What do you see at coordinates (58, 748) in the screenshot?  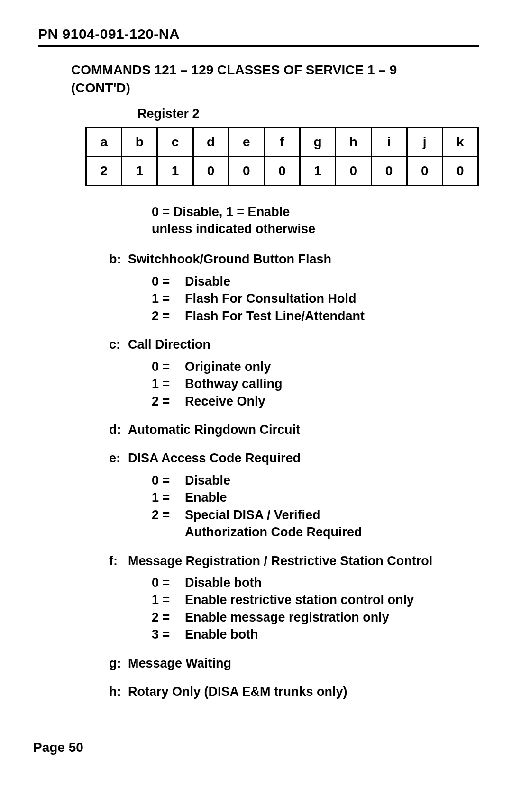 I see `page-footer: Page 50` at bounding box center [58, 748].